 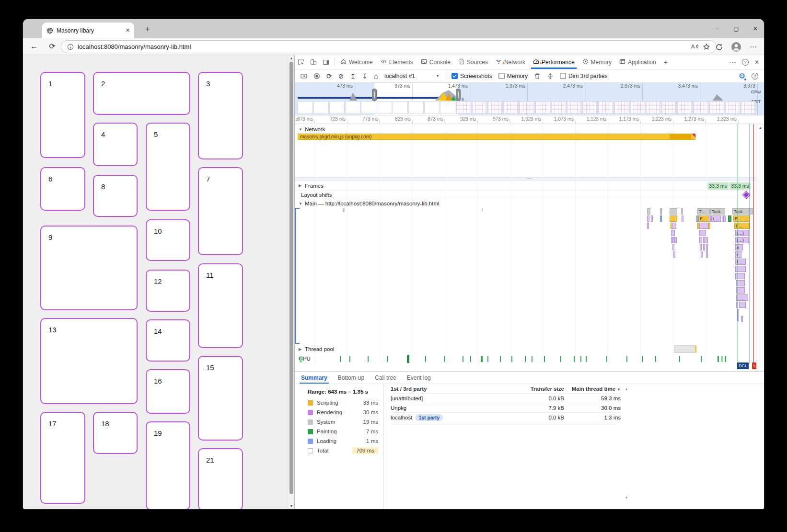 What do you see at coordinates (168, 240) in the screenshot?
I see `masonry-card: 10` at bounding box center [168, 240].